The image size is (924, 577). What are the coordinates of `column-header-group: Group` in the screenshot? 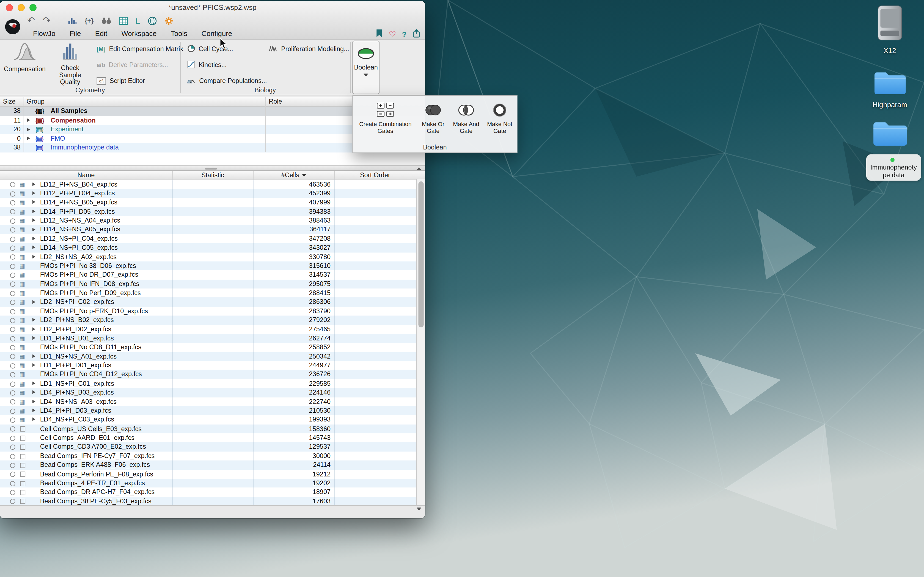 It's located at (36, 102).